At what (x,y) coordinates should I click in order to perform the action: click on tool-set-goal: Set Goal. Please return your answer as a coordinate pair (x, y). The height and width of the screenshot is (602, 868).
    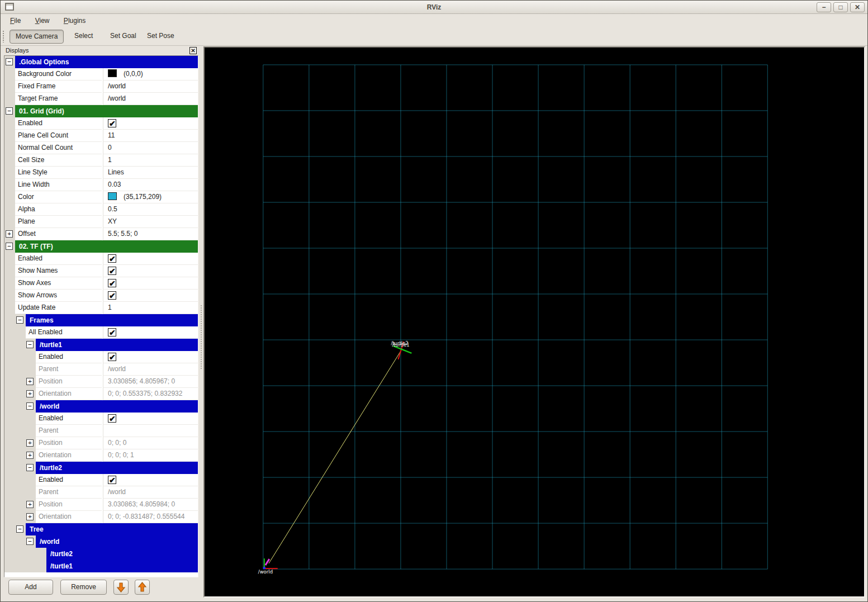
    Looking at the image, I should click on (123, 37).